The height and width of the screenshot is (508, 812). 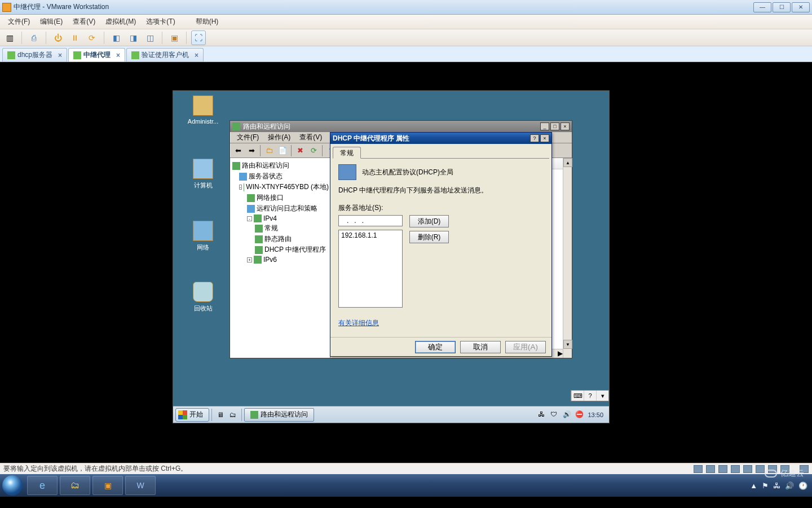 I want to click on tree-node-dhcp-relay: DHCP 中继代理程序, so click(x=280, y=249).